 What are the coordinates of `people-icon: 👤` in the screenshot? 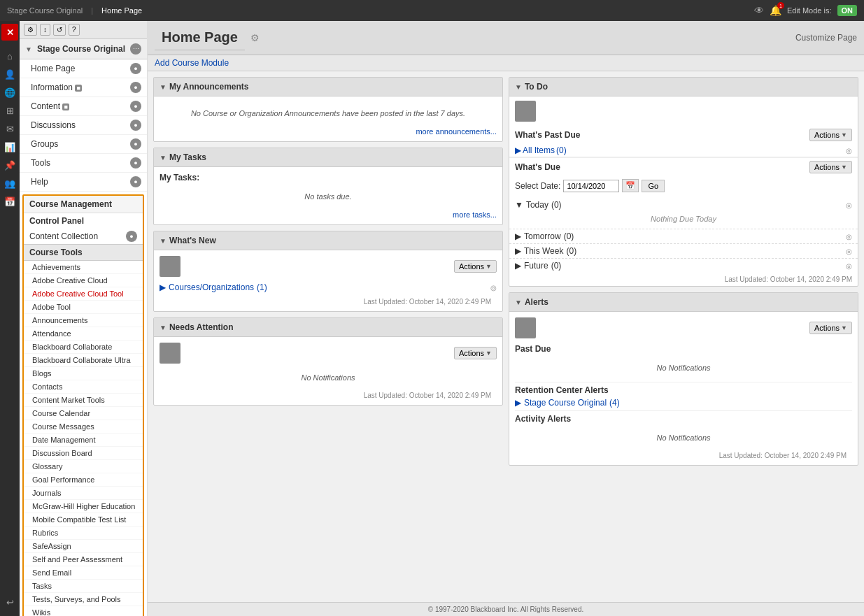 It's located at (10, 74).